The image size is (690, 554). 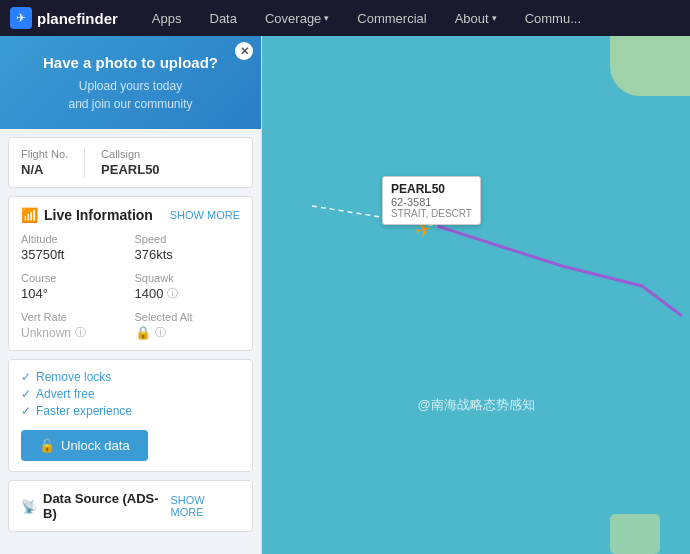 I want to click on nav-apps: Apps, so click(x=167, y=18).